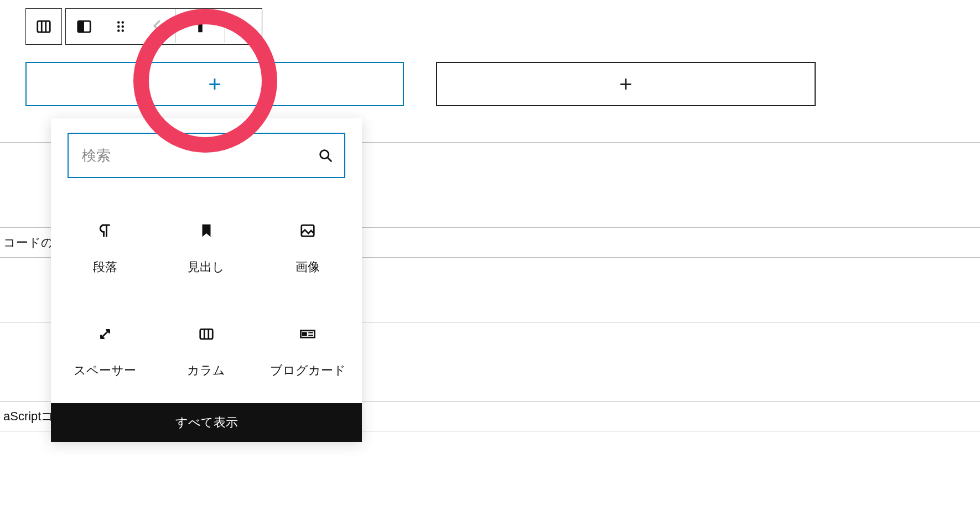 The height and width of the screenshot is (511, 980). What do you see at coordinates (157, 26) in the screenshot?
I see `move-left-button` at bounding box center [157, 26].